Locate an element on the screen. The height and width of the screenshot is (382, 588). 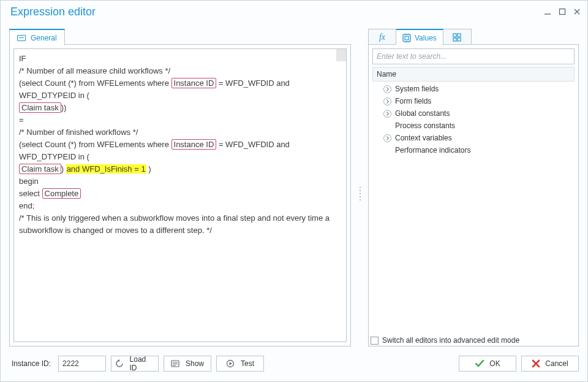
play-icon is located at coordinates (230, 364).